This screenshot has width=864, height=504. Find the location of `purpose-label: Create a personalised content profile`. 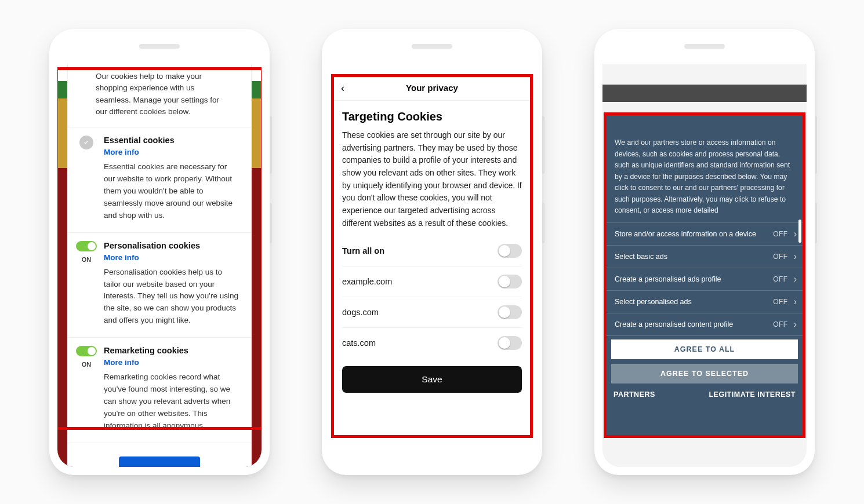

purpose-label: Create a personalised content profile is located at coordinates (674, 324).